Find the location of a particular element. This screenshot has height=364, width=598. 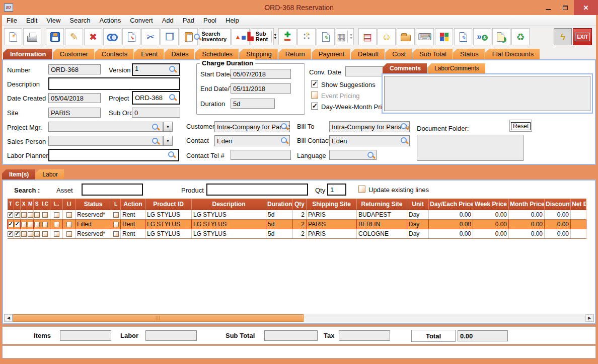

col-net: Net E is located at coordinates (579, 204).